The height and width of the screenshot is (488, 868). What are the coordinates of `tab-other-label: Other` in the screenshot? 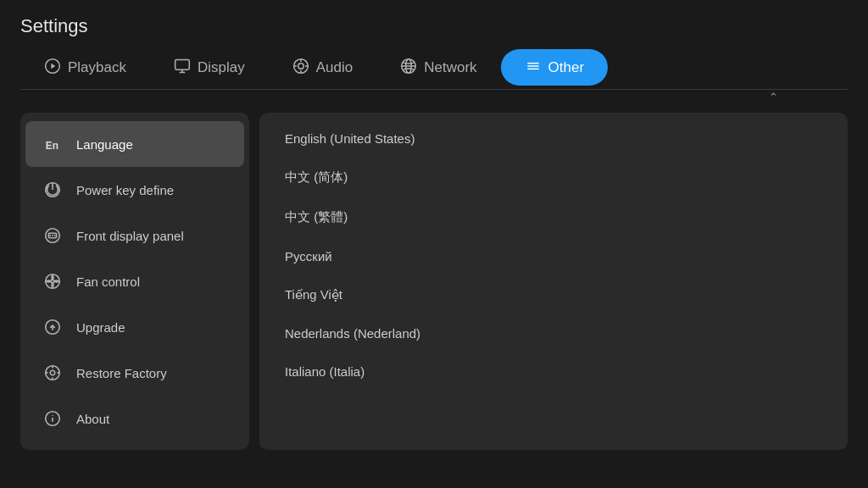 It's located at (566, 68).